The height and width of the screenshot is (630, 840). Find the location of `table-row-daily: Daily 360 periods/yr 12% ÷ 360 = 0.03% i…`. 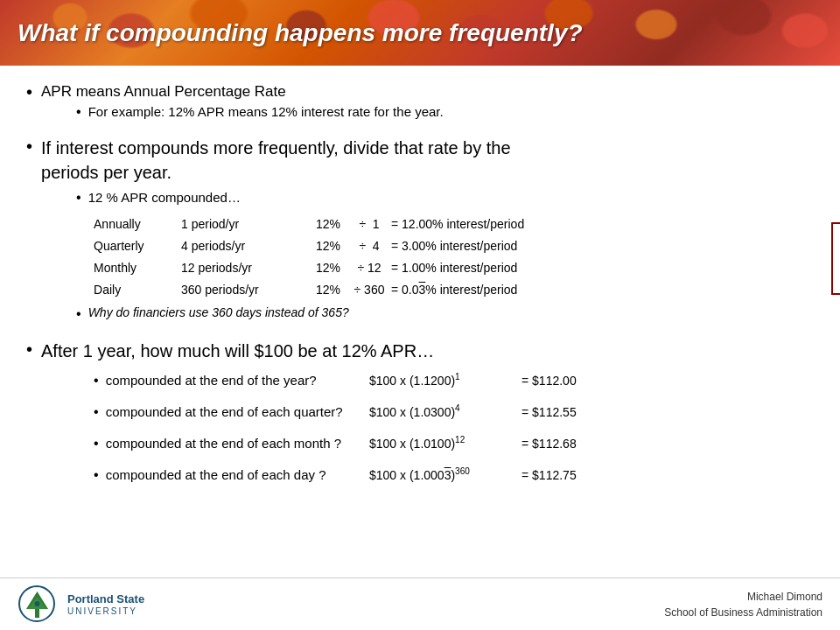

table-row-daily: Daily 360 periods/yr 12% ÷ 360 = 0.03% i… is located at coordinates (453, 290).